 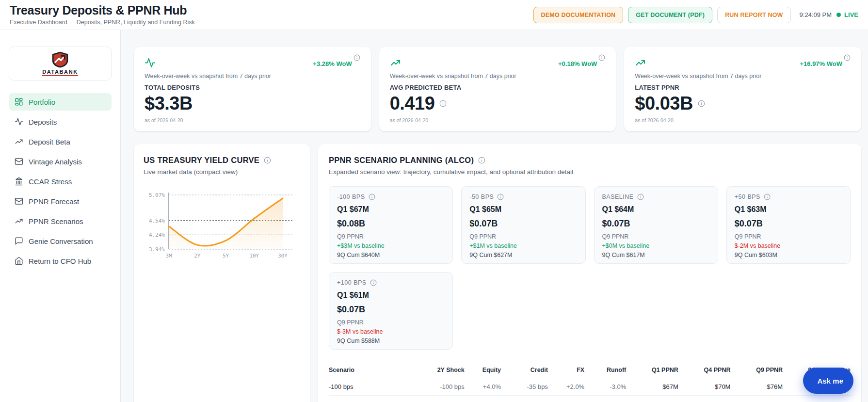 What do you see at coordinates (337, 64) in the screenshot?
I see `wow-badge: +3.28% WoW` at bounding box center [337, 64].